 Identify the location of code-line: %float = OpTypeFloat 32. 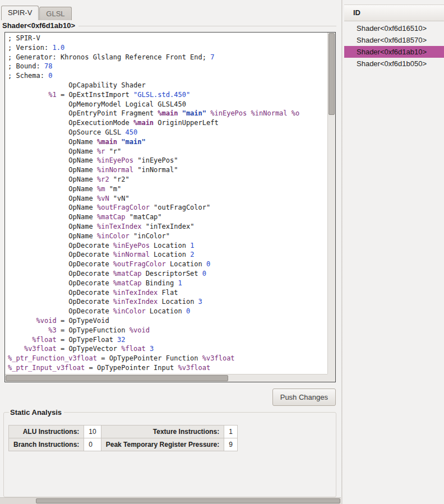
(167, 340).